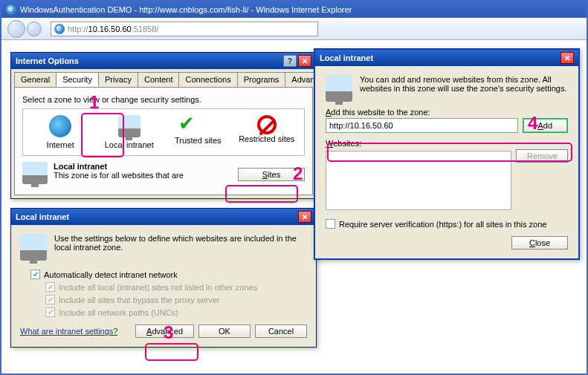 Image resolution: width=588 pixels, height=375 pixels. Describe the element at coordinates (164, 132) in the screenshot. I see `zone-list: Internet Local intranet Trusted sites Re…` at that location.